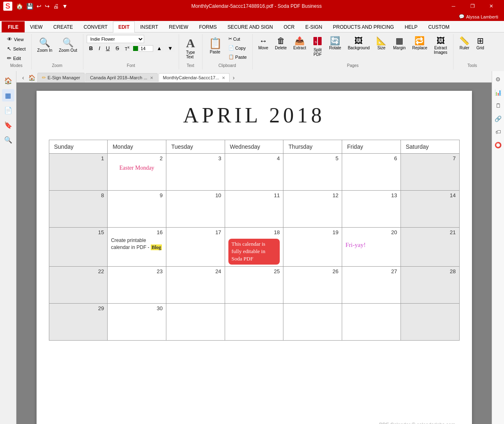 Image resolution: width=504 pixels, height=424 pixels. What do you see at coordinates (99, 48) in the screenshot?
I see `italic-button: I` at bounding box center [99, 48].